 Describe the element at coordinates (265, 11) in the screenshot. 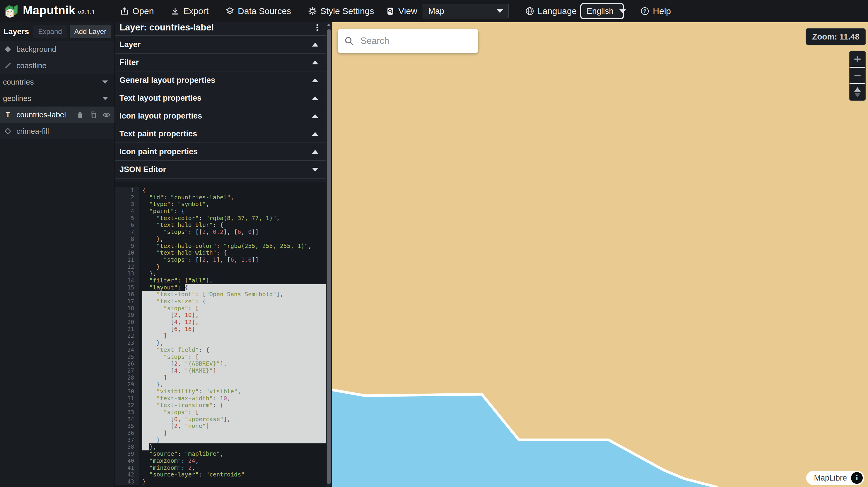

I see `menu-item-label: Data Sources` at that location.